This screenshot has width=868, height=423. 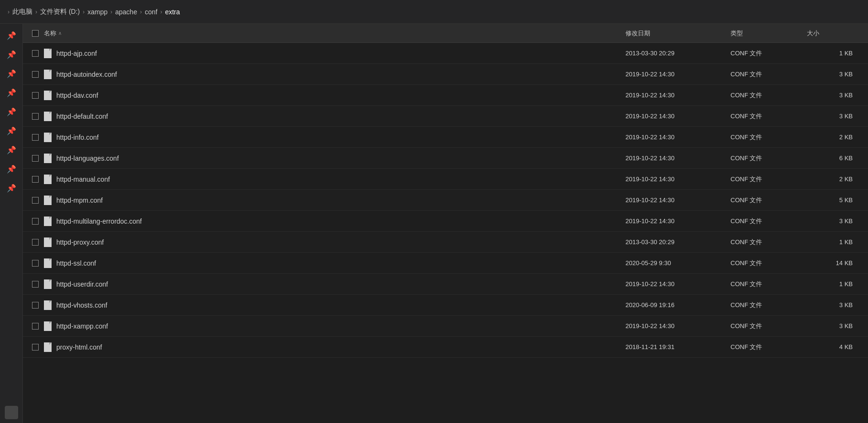 I want to click on select-all-checkbox, so click(x=35, y=33).